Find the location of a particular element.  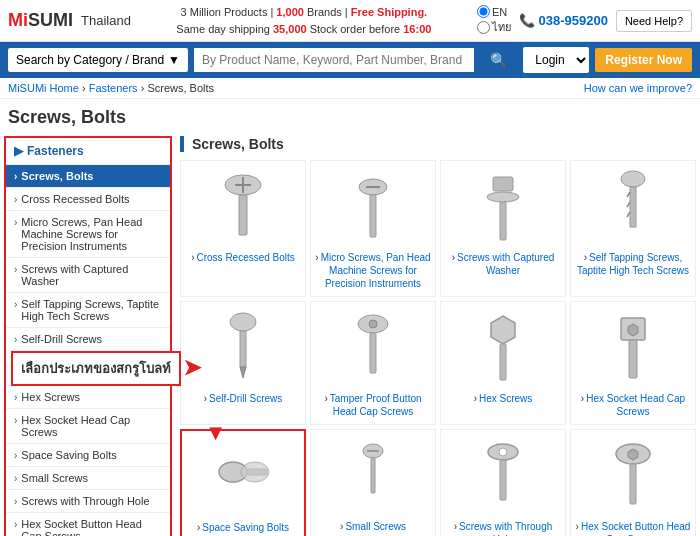

search-category-button: Search by Category / Brand ▼ is located at coordinates (98, 60).